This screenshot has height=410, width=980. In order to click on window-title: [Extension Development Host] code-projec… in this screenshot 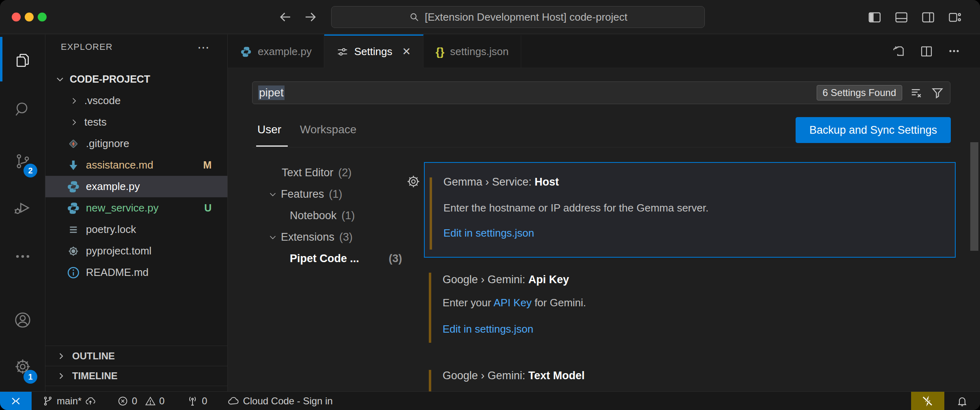, I will do `click(526, 17)`.